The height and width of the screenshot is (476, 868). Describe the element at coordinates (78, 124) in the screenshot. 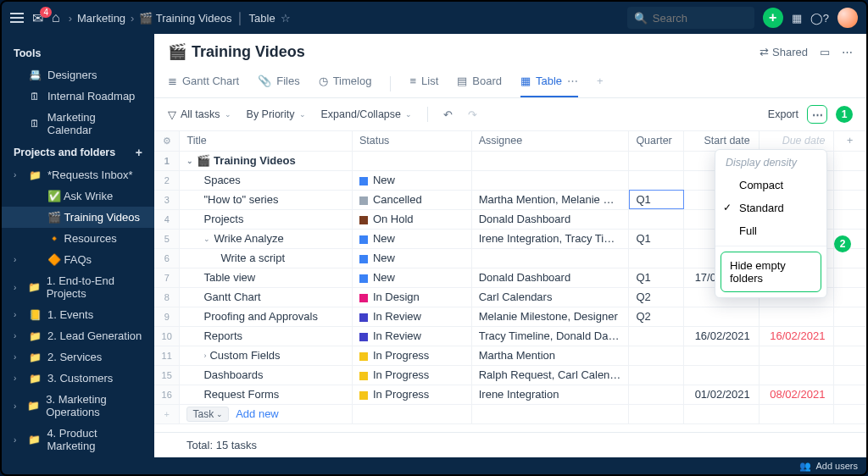

I see `sidebar-tool-item: 🗓Marketing Calendar` at that location.